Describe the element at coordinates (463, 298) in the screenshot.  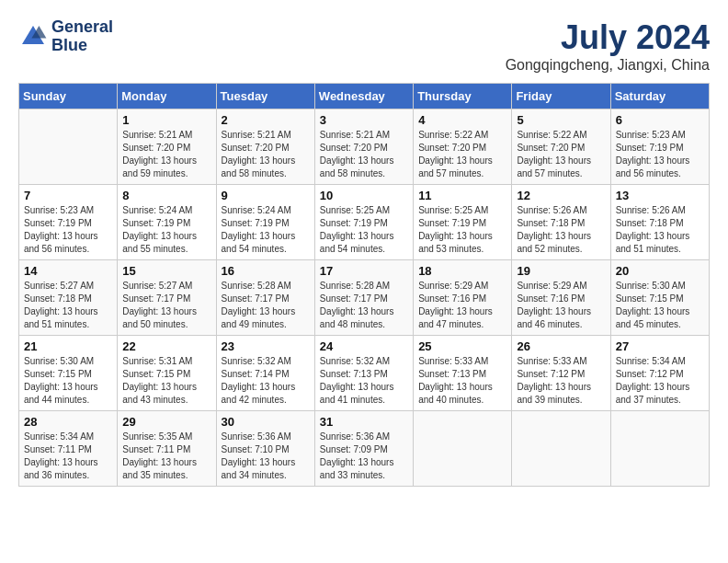
I see `calendar-cell: 18Sunrise: 5:29 AMSunset: 7:16 PMDayligh…` at that location.